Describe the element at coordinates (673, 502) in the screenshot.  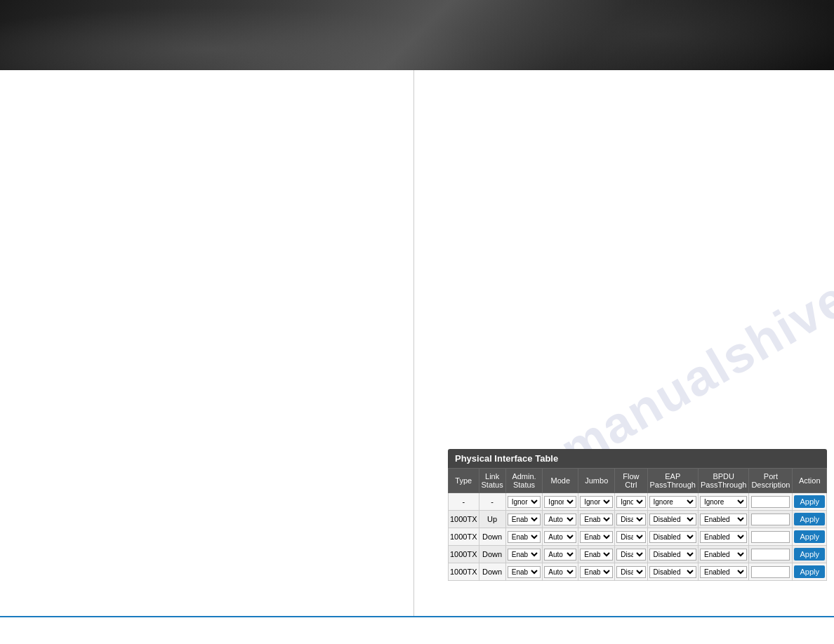
I see `eap-select-0: Ignore Enabled Disabled` at that location.